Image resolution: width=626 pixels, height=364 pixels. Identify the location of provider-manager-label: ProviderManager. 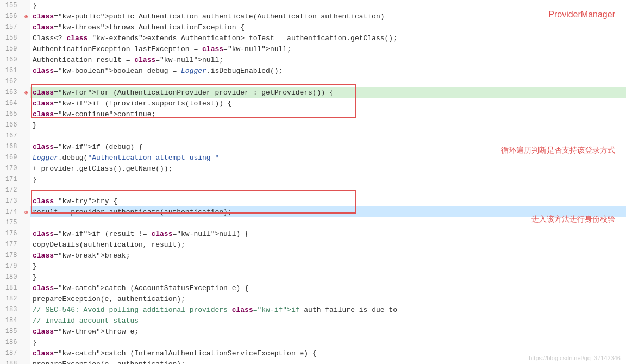
(581, 15).